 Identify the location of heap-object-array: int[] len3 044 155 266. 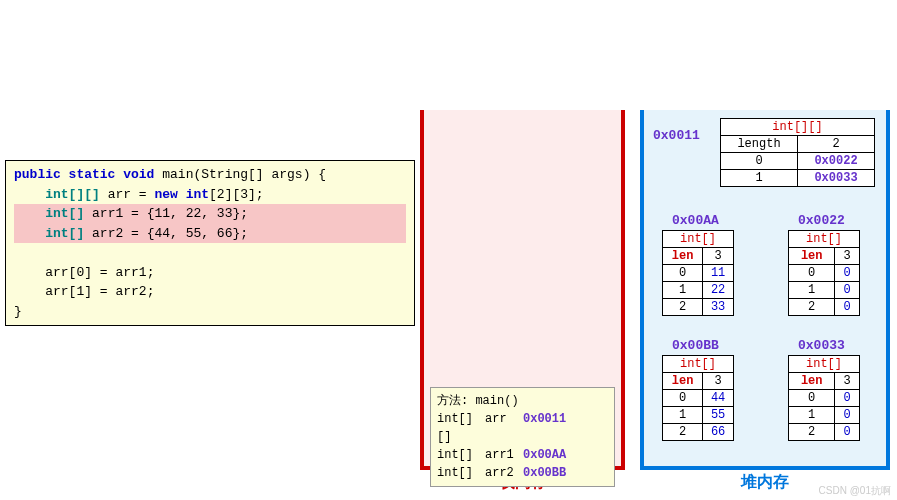
(698, 398).